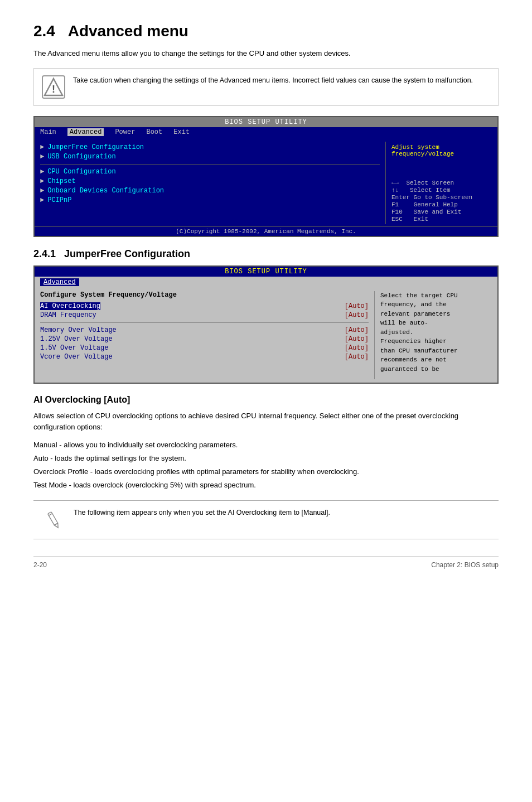 The image size is (532, 802). Describe the element at coordinates (357, 306) in the screenshot. I see `bios-value-ai: [Auto]` at that location.